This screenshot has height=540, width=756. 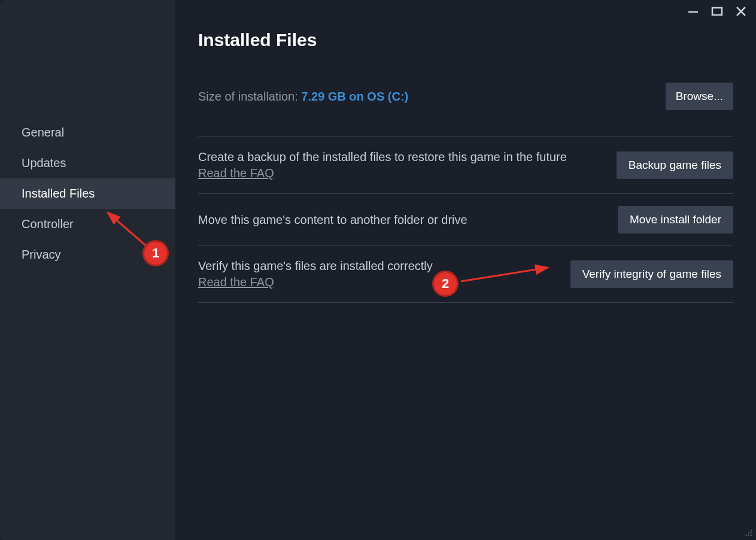 I want to click on sidebar-item-updates: Updates, so click(x=87, y=163).